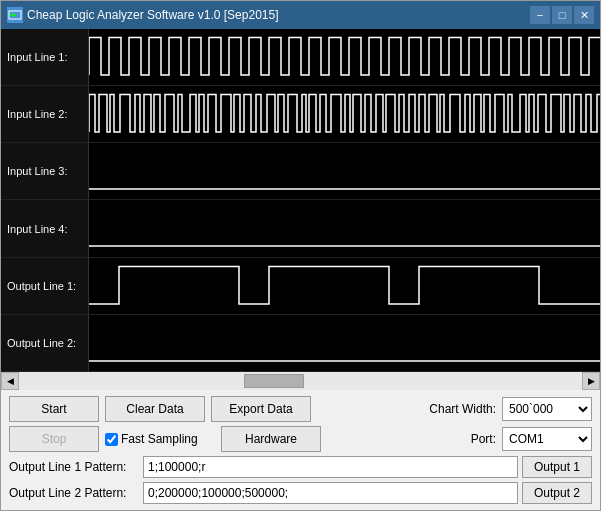 Image resolution: width=601 pixels, height=511 pixels. What do you see at coordinates (300, 58) in the screenshot?
I see `signal-row-0: Input Line 1:` at bounding box center [300, 58].